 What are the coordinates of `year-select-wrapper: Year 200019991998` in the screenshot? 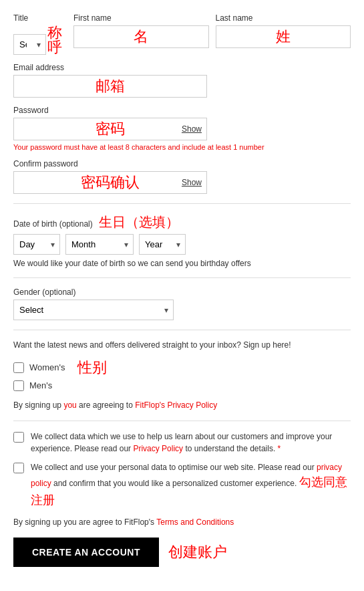 It's located at (162, 245).